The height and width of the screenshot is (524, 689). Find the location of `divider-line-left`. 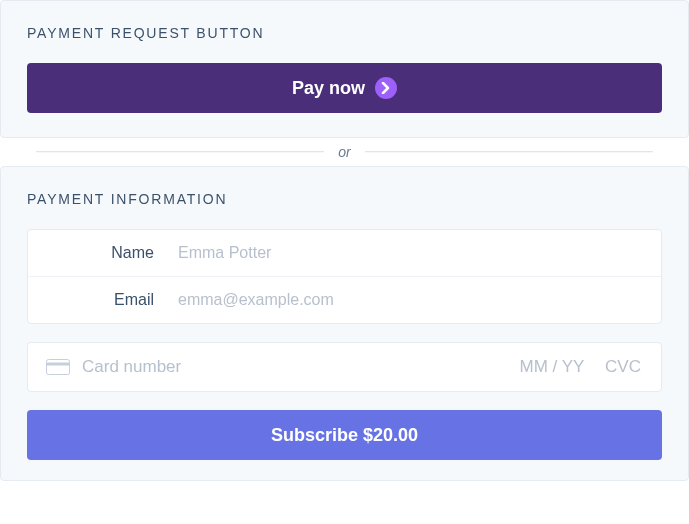

divider-line-left is located at coordinates (180, 152).